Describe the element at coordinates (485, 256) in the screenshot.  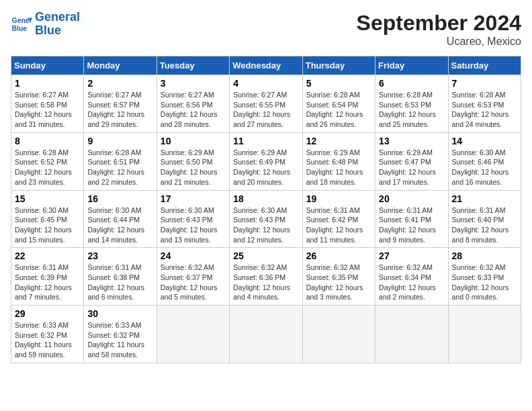
I see `day-number: 28` at that location.